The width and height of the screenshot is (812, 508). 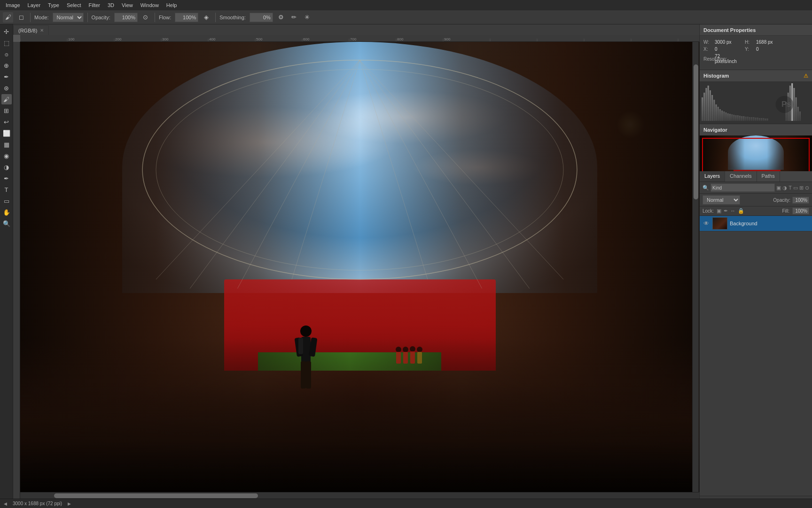 What do you see at coordinates (13, 5) in the screenshot?
I see `menu-image: Image` at bounding box center [13, 5].